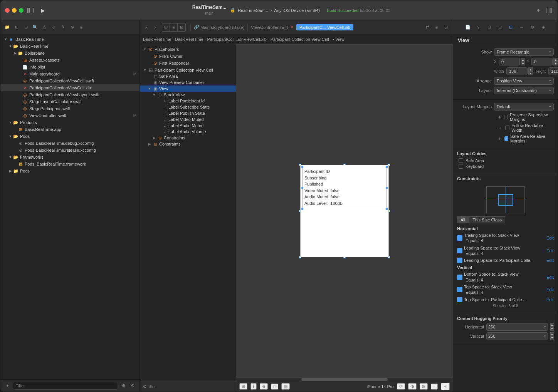  Describe the element at coordinates (552, 336) in the screenshot. I see `v-priority-stepper: ▲ ▼` at that location.